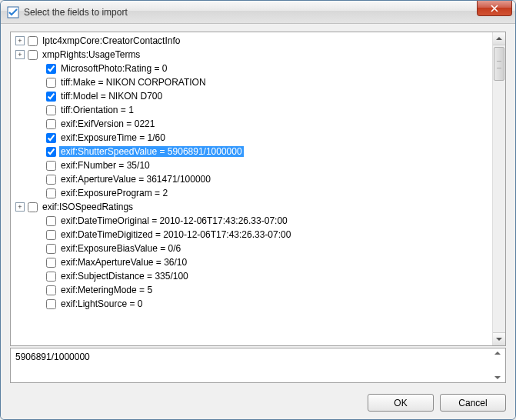 The width and height of the screenshot is (516, 420). What do you see at coordinates (251, 248) in the screenshot?
I see `tree-row: exif:ExposureBiasValue = 0/6` at bounding box center [251, 248].